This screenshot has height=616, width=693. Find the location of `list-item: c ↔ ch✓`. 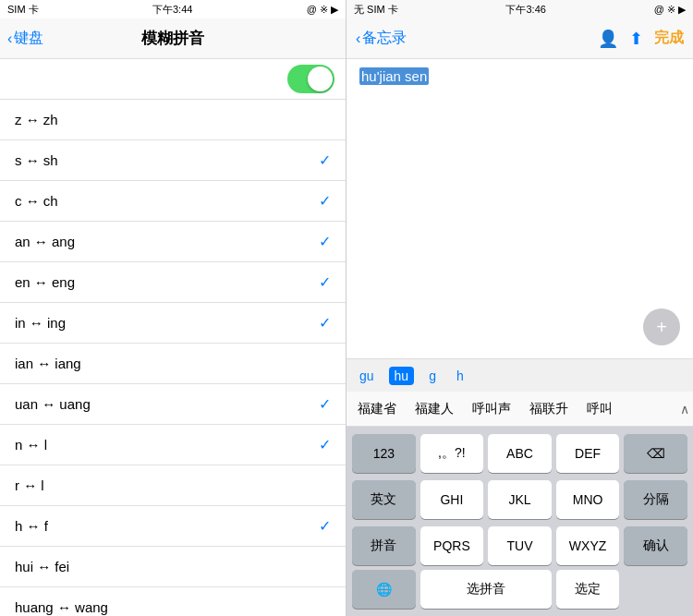

list-item: c ↔ ch✓ is located at coordinates (173, 201).